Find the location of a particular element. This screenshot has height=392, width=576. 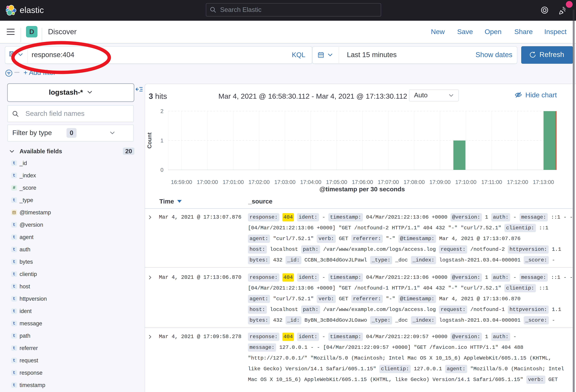

svg-text: 17:12:00 is located at coordinates (518, 182).